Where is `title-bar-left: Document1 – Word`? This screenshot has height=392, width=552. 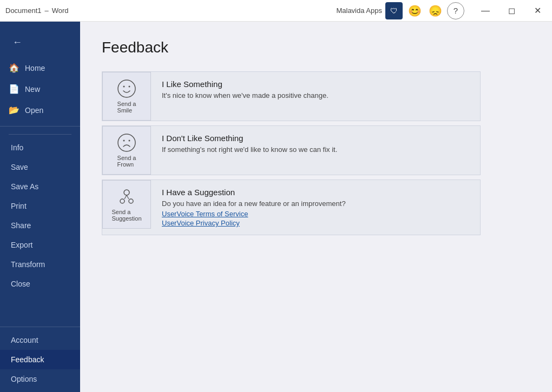 title-bar-left: Document1 – Word is located at coordinates (163, 11).